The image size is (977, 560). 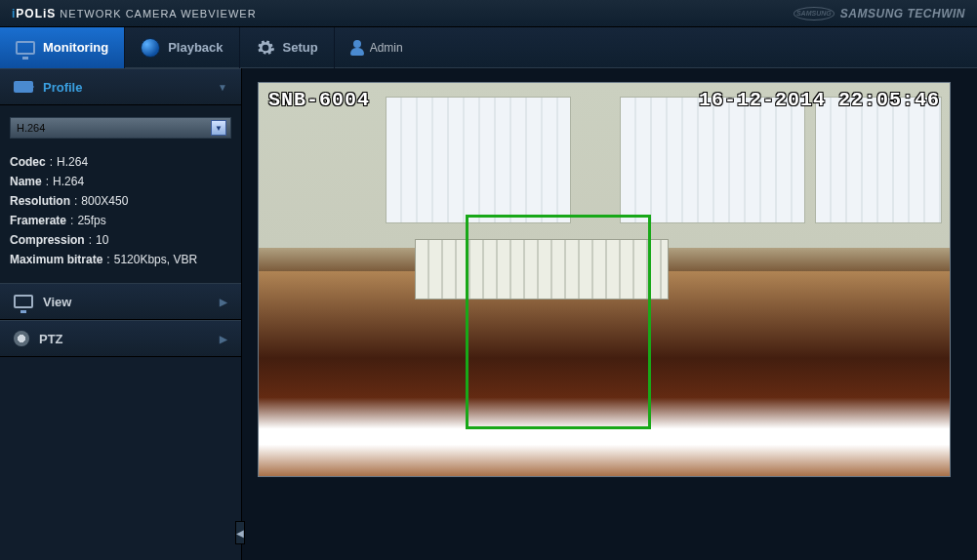 What do you see at coordinates (377, 48) in the screenshot?
I see `admin-indicator: Admin` at bounding box center [377, 48].